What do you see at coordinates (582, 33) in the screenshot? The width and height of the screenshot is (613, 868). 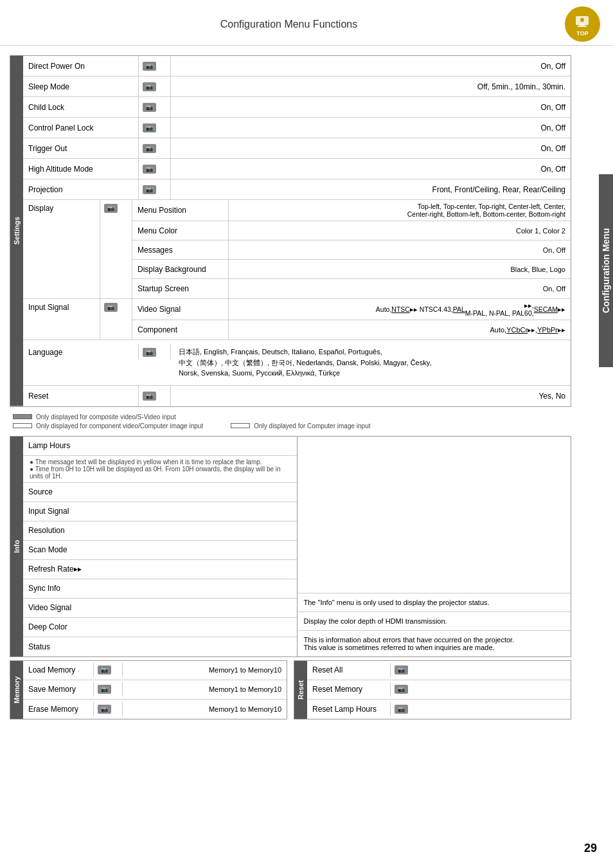 I see `top-label: TOP` at bounding box center [582, 33].